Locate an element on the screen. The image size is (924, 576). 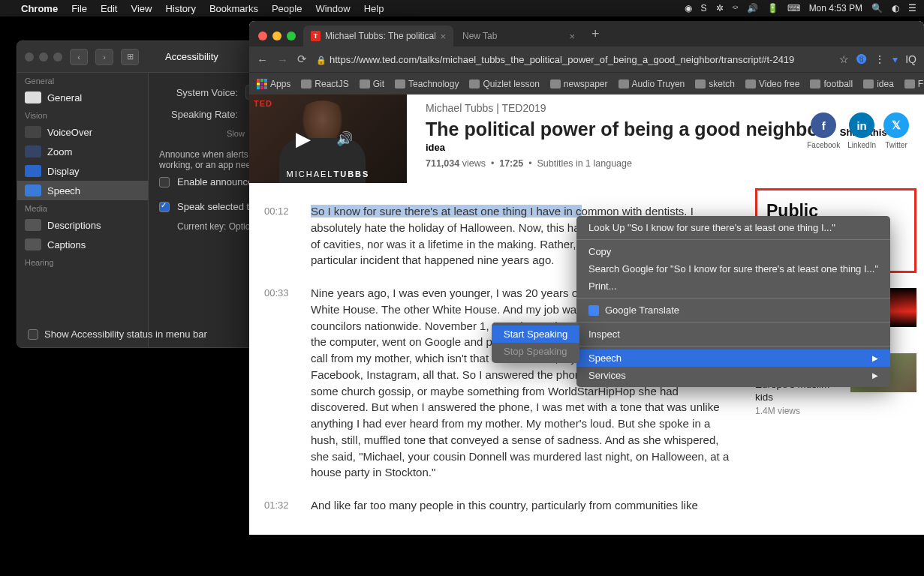
star-bookmark-icon: ☆ is located at coordinates (844, 59).